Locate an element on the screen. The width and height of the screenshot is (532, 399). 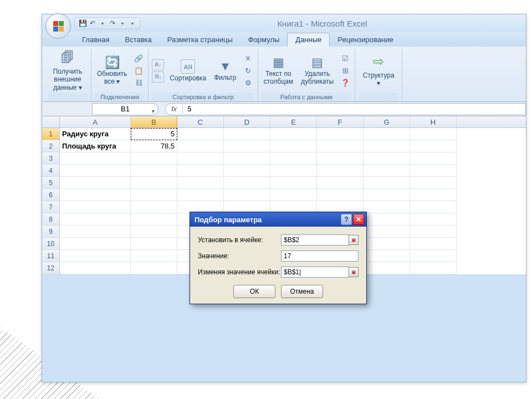
row-header: 3 is located at coordinates (51, 158).